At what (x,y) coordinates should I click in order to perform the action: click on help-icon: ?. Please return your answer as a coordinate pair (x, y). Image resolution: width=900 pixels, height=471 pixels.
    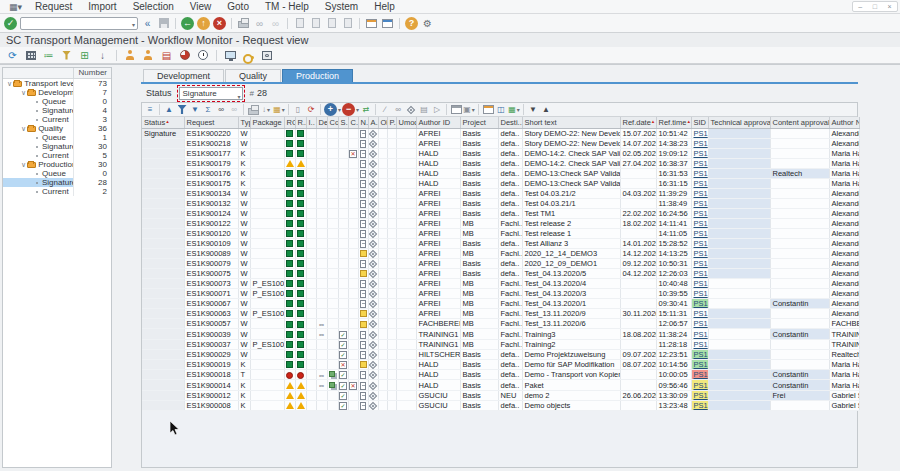
    Looking at the image, I should click on (412, 24).